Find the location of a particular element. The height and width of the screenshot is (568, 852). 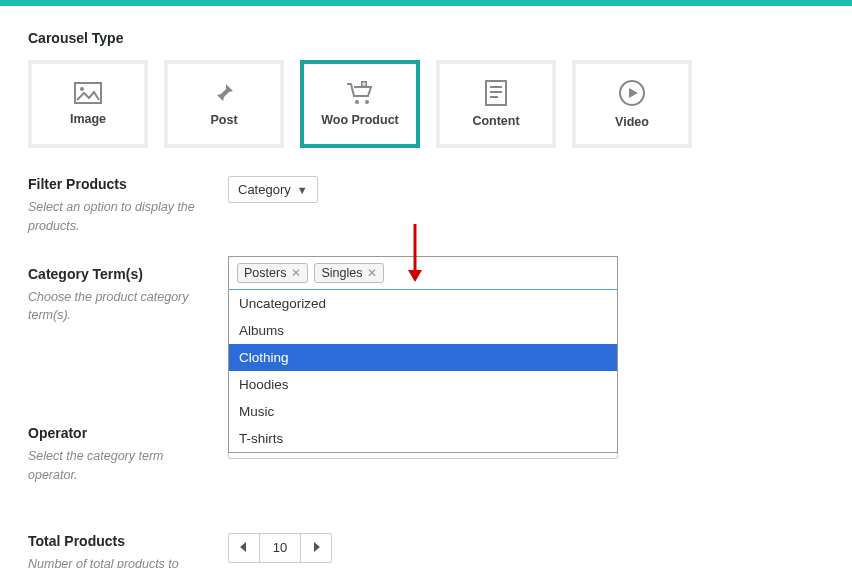

filter-products-label: Filter Products is located at coordinates (128, 184).